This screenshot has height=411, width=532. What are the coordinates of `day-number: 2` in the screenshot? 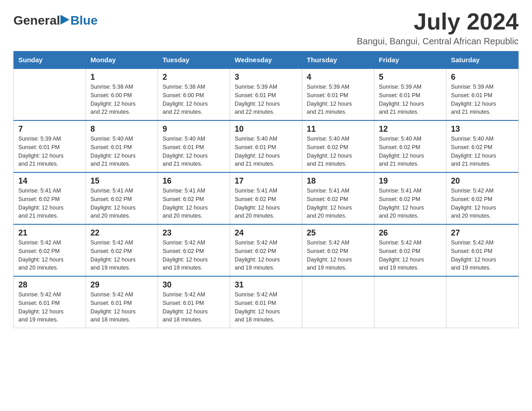 It's located at (194, 77).